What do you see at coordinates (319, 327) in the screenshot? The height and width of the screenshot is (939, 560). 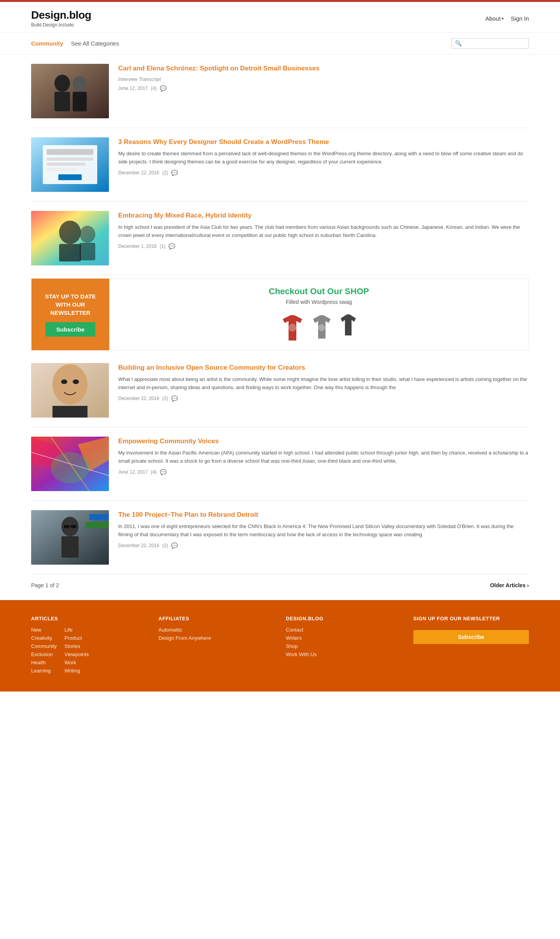 I see `shop-images` at bounding box center [319, 327].